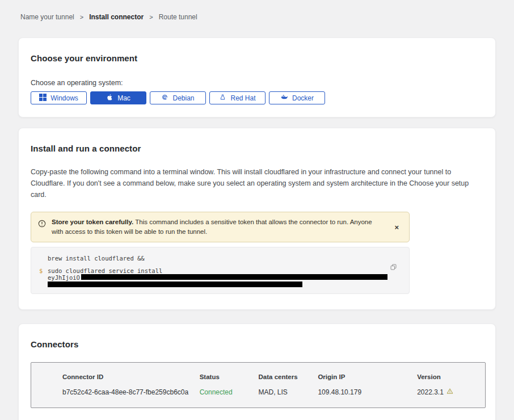 This screenshot has height=420, width=514. Describe the element at coordinates (96, 258) in the screenshot. I see `code-line-brew: brew install cloudflared &&` at that location.